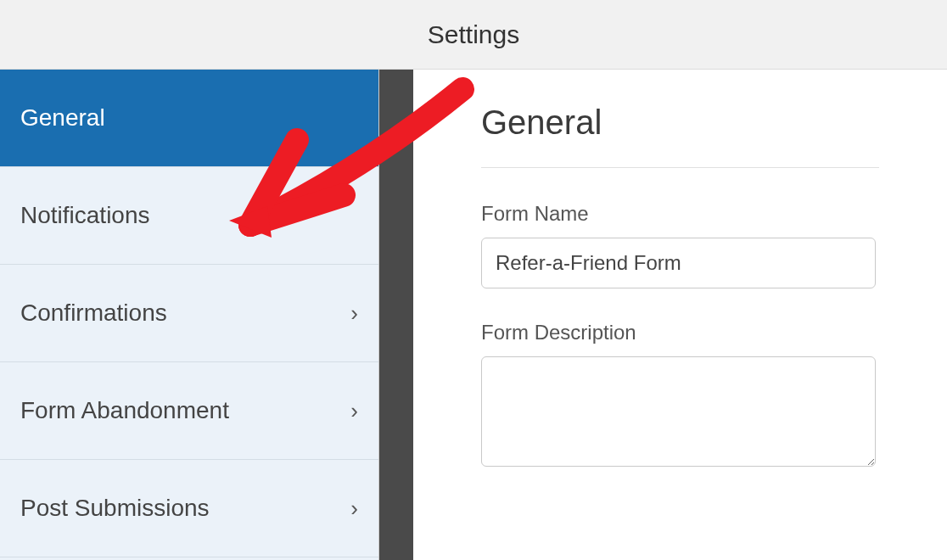  I want to click on sidebar-item-notifications: Notifications, so click(189, 216).